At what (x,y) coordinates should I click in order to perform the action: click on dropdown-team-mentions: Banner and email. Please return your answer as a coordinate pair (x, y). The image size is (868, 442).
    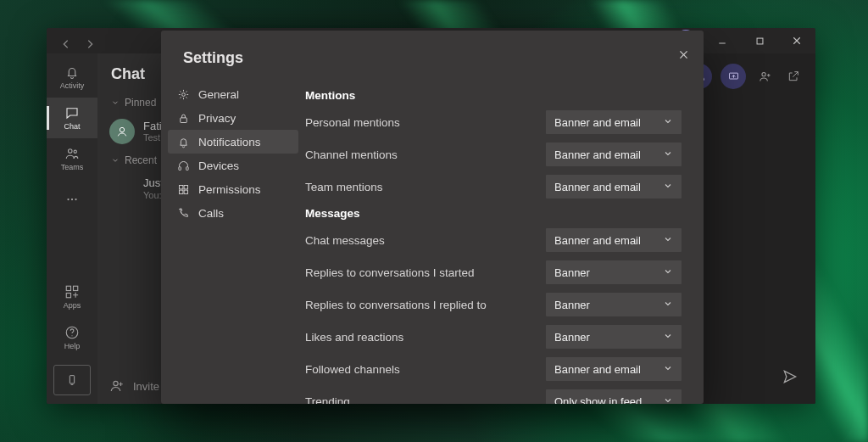
    Looking at the image, I should click on (614, 187).